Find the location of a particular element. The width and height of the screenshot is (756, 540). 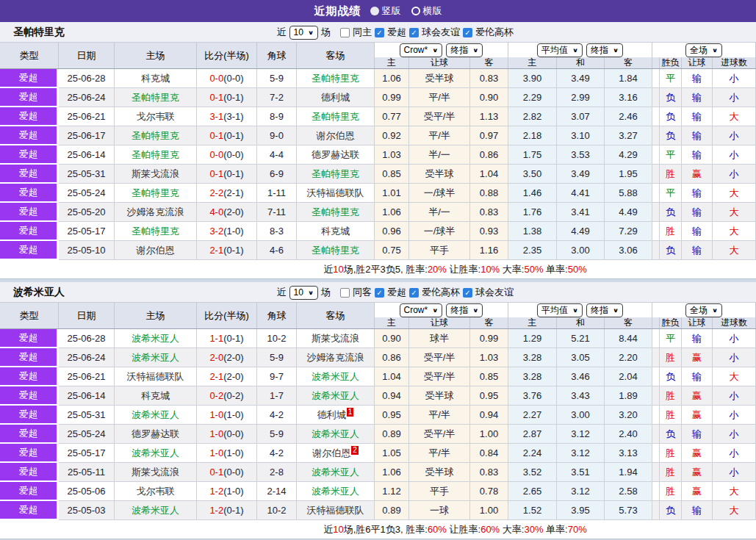

games-label: 场 is located at coordinates (326, 292).